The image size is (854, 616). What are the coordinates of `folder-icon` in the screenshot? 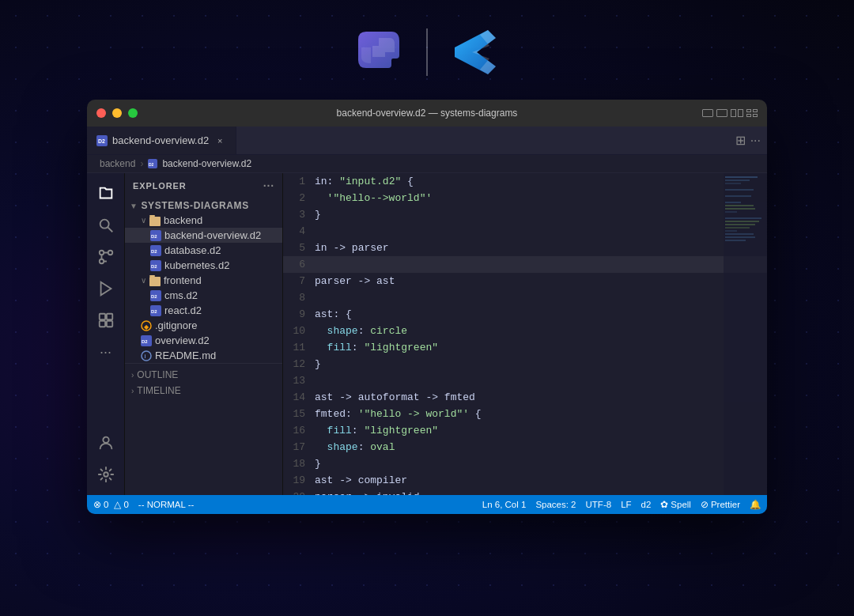 It's located at (155, 221).